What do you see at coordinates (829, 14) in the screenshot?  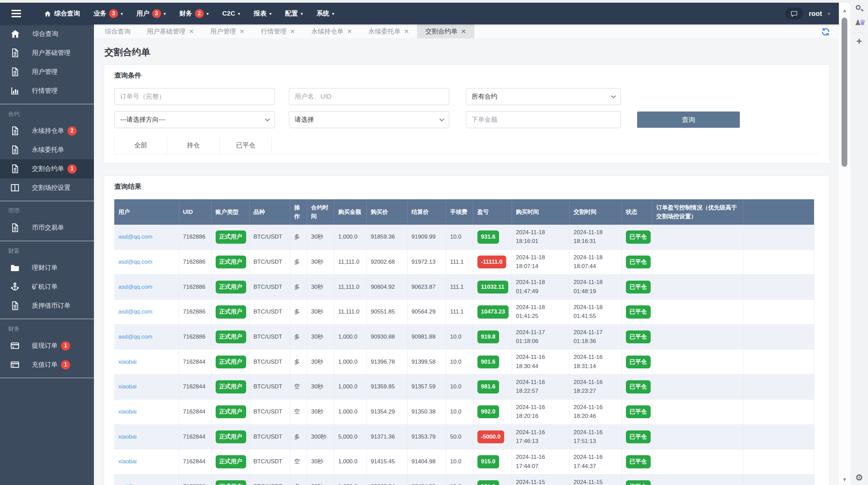 I see `chevron-down-icon: ▾` at bounding box center [829, 14].